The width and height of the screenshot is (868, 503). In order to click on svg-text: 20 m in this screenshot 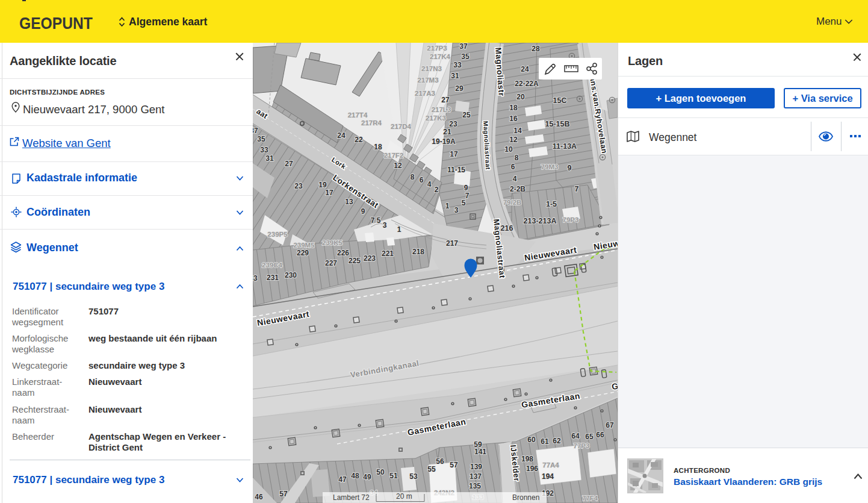, I will do `click(405, 496)`.